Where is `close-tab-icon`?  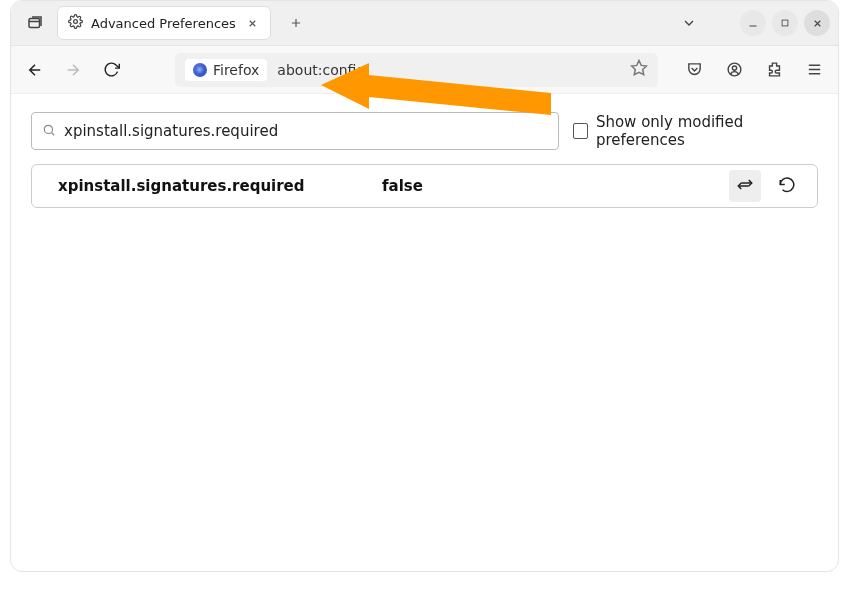
close-tab-icon is located at coordinates (253, 23).